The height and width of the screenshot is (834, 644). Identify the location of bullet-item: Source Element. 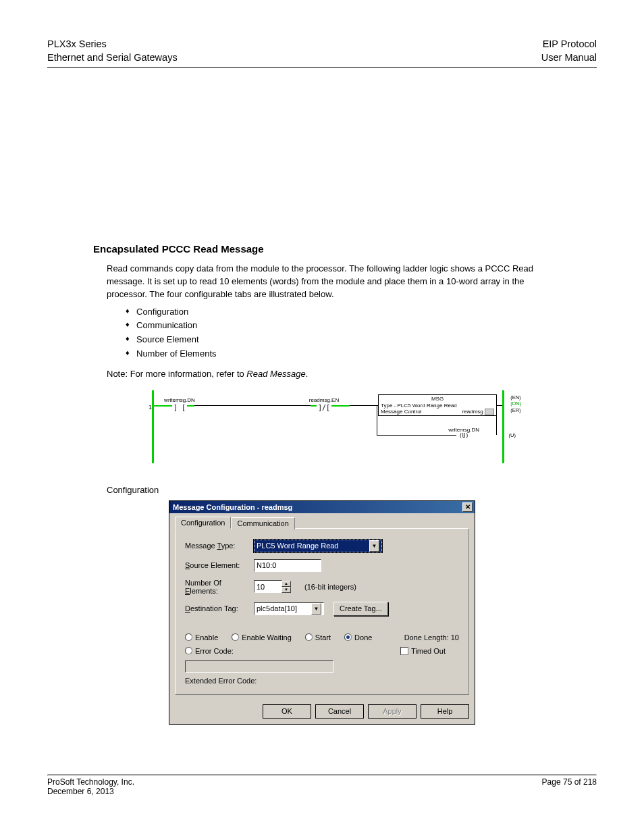
(338, 340).